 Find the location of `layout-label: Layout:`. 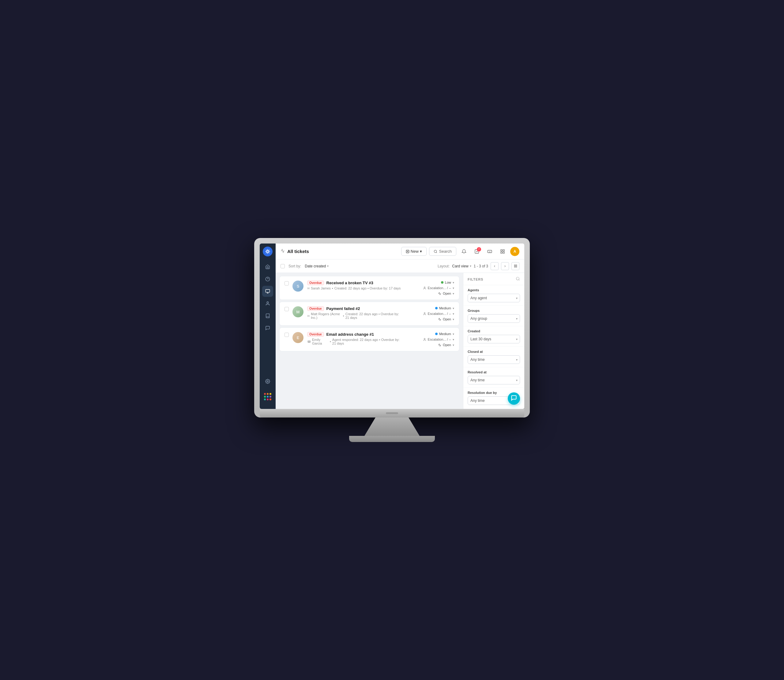

layout-label: Layout: is located at coordinates (444, 266).